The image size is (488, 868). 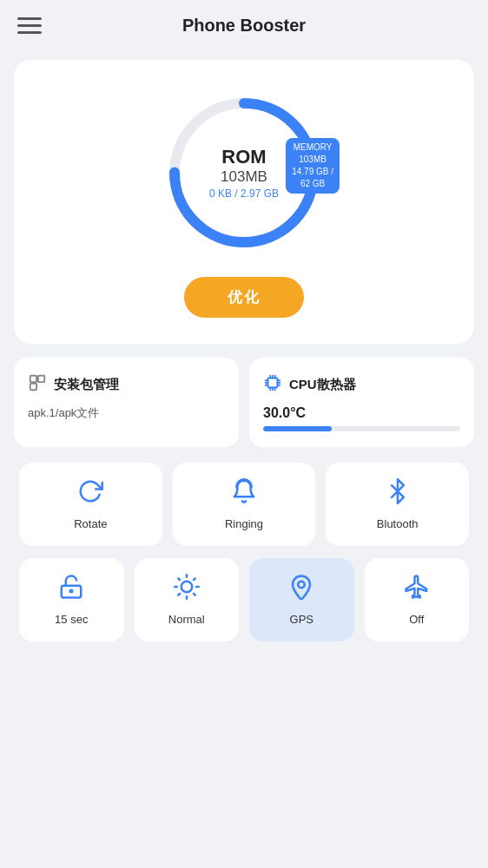 I want to click on rotate-button: Rotate, so click(x=90, y=504).